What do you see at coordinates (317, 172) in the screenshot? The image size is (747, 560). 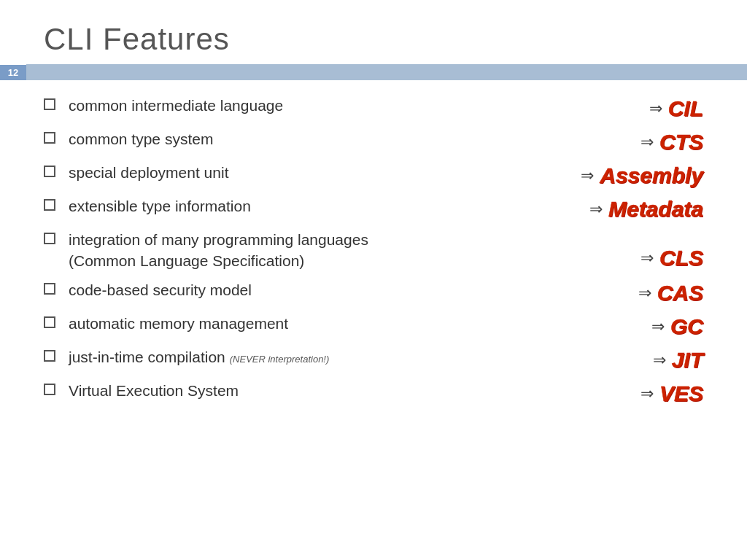 I see `bullet-text-item-assembly: special deployment unit` at bounding box center [317, 172].